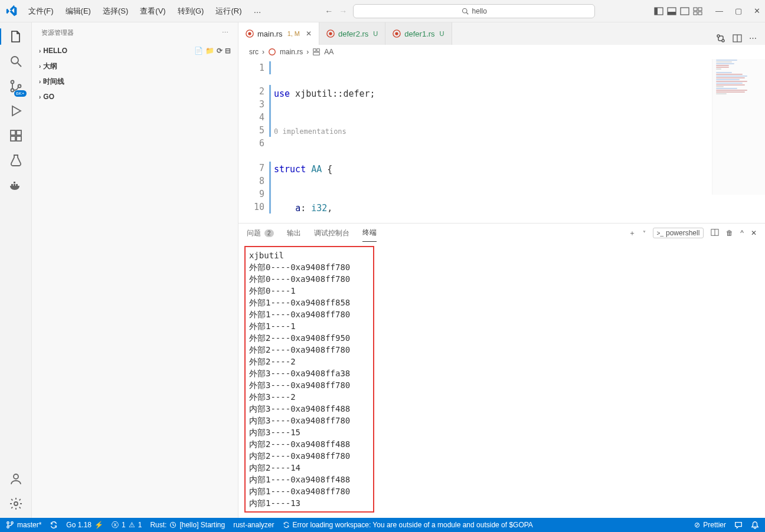 This screenshot has width=765, height=532. I want to click on nav-forward-icon: →, so click(343, 11).